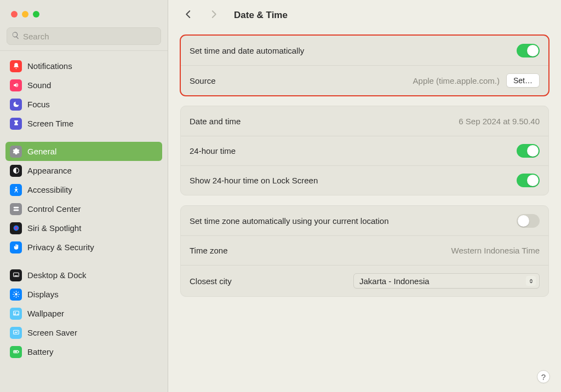 The width and height of the screenshot is (561, 392). What do you see at coordinates (456, 81) in the screenshot?
I see `source-value: Apple (time.apple.com.)` at bounding box center [456, 81].